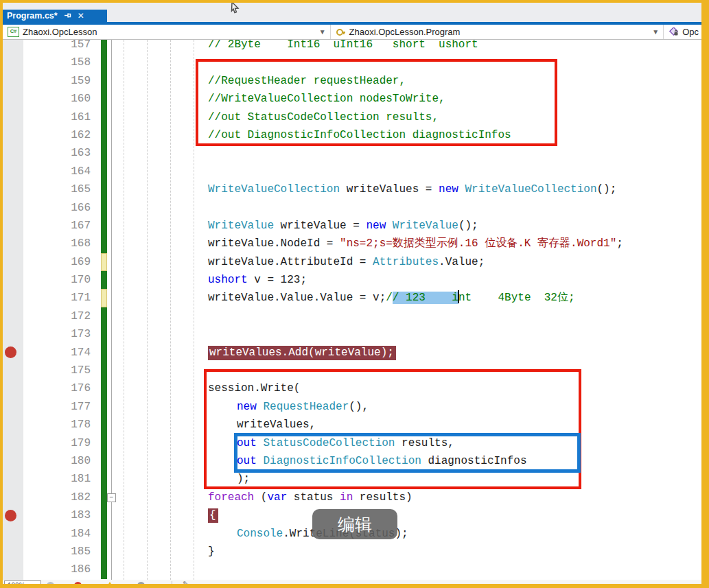  What do you see at coordinates (352, 81) in the screenshot?
I see `code-line: 159//RequestHeader requestHeader,` at bounding box center [352, 81].